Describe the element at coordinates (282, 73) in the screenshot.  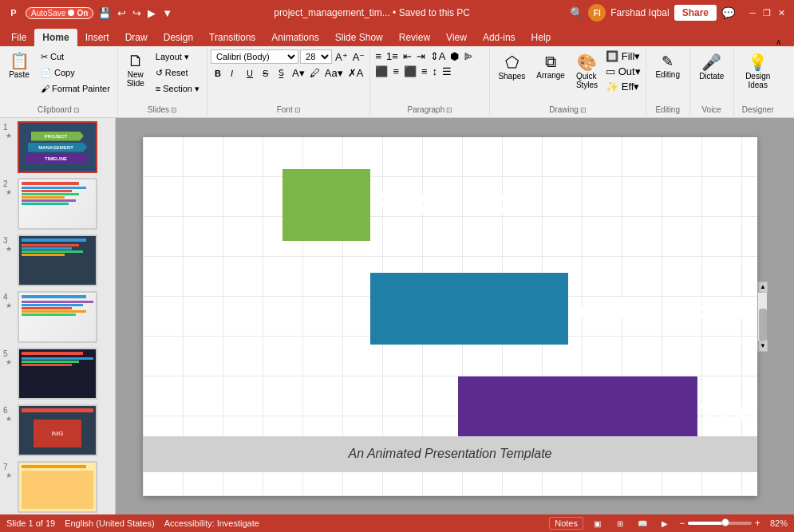
I see `shadow-button: S̲` at that location.